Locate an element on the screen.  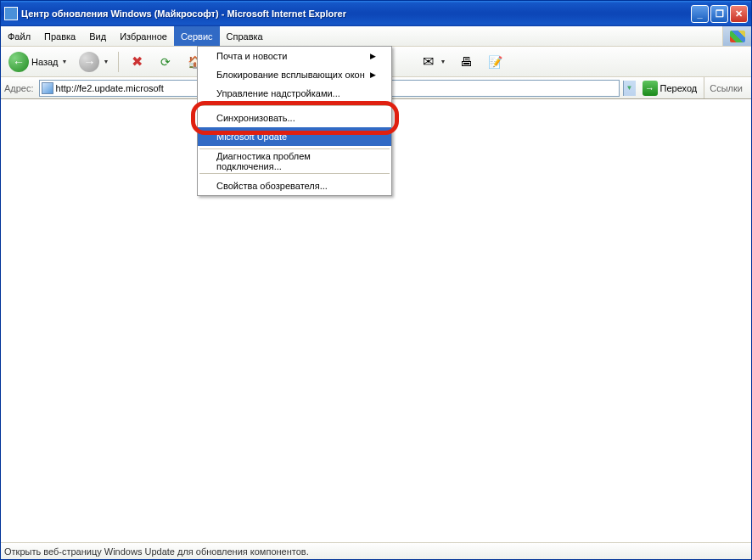
menu-item-synchronize: Синхронизовать... is located at coordinates (295, 118).